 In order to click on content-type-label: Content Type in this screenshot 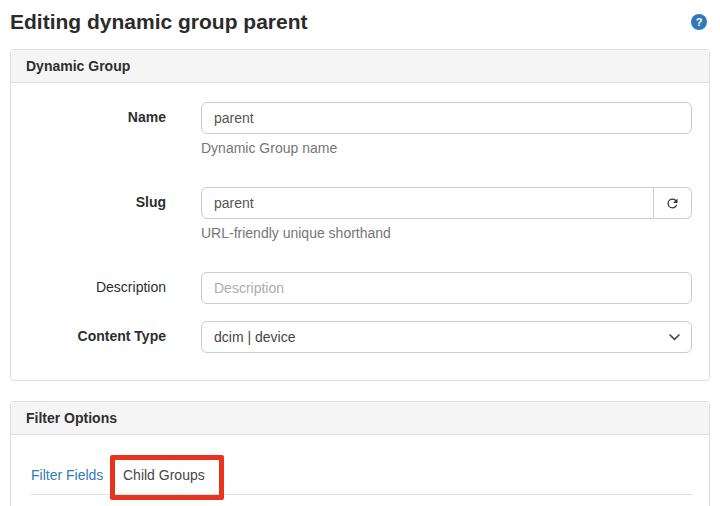, I will do `click(114, 337)`.